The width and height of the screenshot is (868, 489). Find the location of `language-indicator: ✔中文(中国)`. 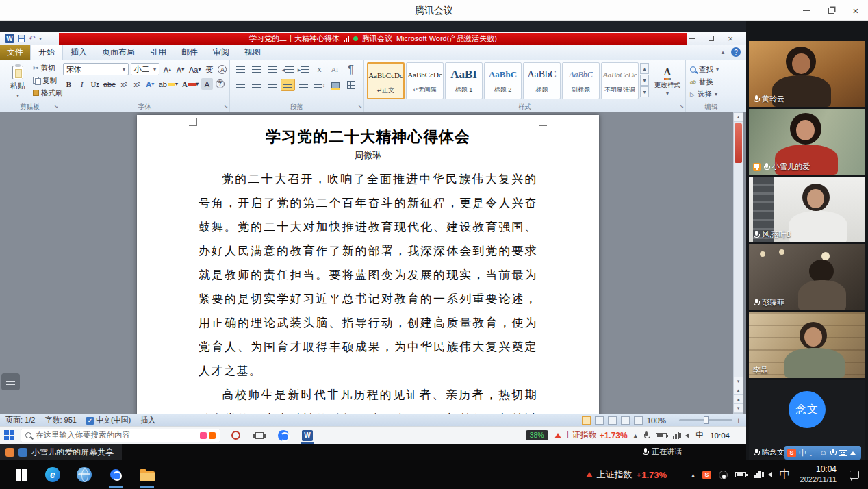

language-indicator: ✔中文(中国) is located at coordinates (108, 421).